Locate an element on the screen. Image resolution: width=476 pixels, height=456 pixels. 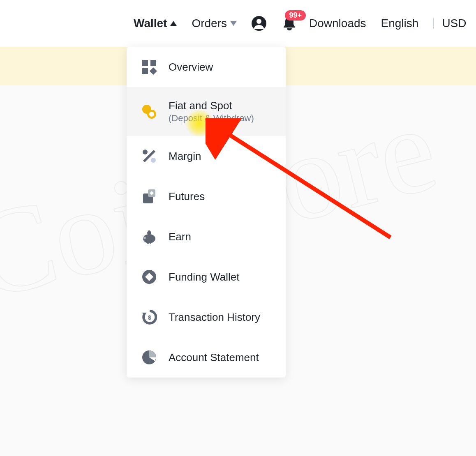
history-icon: $ is located at coordinates (149, 317).